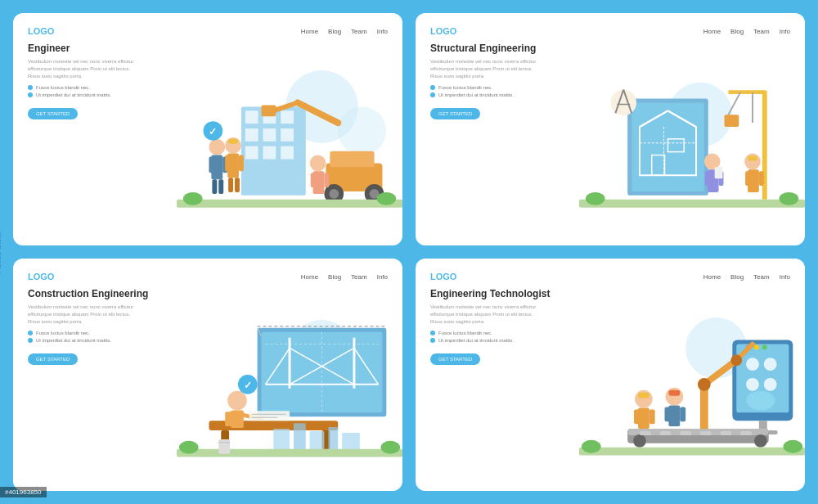  What do you see at coordinates (610, 277) in the screenshot?
I see `nav-technologist: LOGO Home Blog Team Info` at bounding box center [610, 277].